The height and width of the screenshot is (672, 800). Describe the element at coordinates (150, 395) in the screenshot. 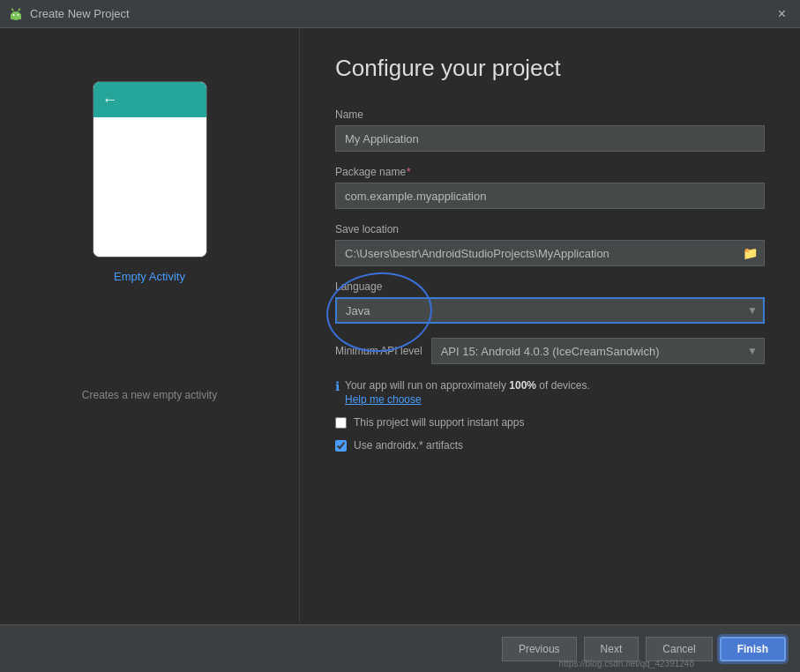

I see `activity-description: Creates a new empty activity` at that location.